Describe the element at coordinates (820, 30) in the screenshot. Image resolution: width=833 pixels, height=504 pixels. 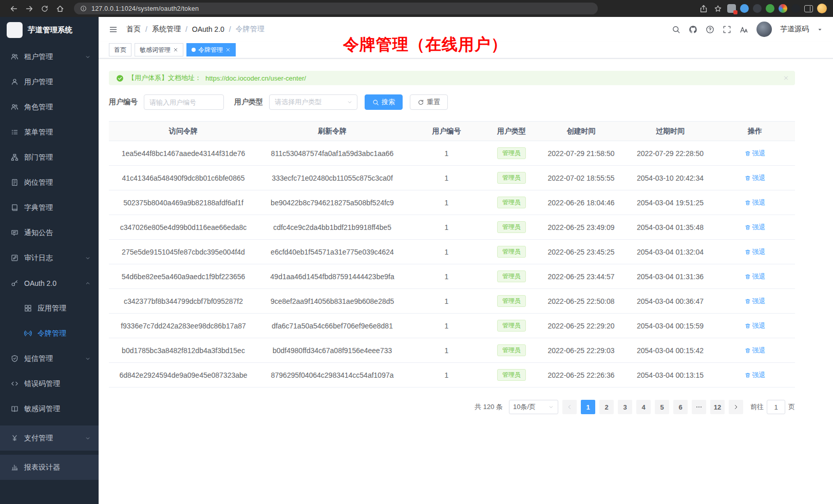
I see `caret-down-icon` at that location.